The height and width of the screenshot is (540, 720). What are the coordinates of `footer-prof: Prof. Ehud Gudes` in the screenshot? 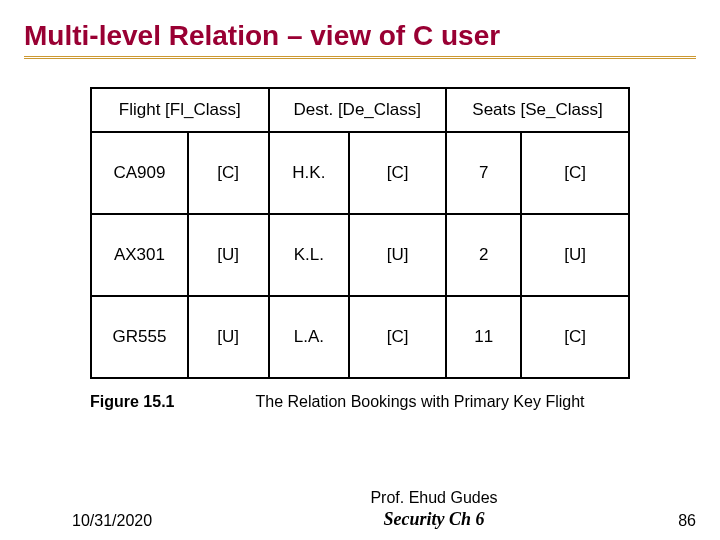 It's located at (434, 498).